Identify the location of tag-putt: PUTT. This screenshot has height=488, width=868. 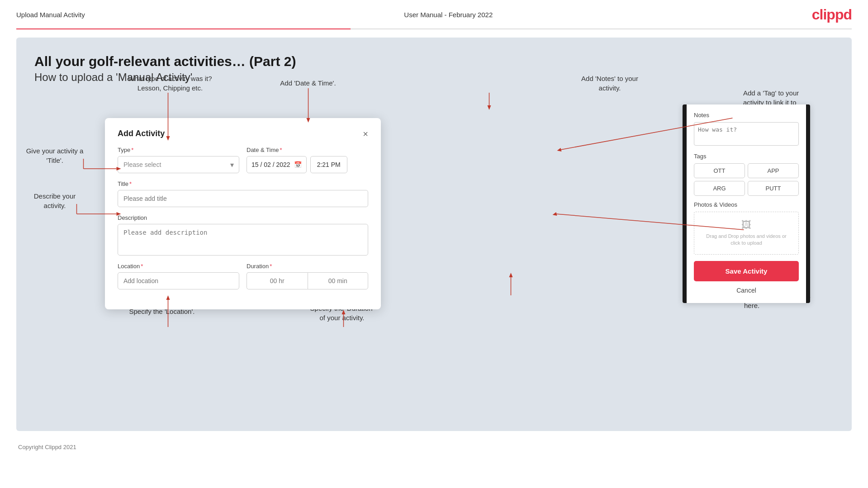
(773, 188).